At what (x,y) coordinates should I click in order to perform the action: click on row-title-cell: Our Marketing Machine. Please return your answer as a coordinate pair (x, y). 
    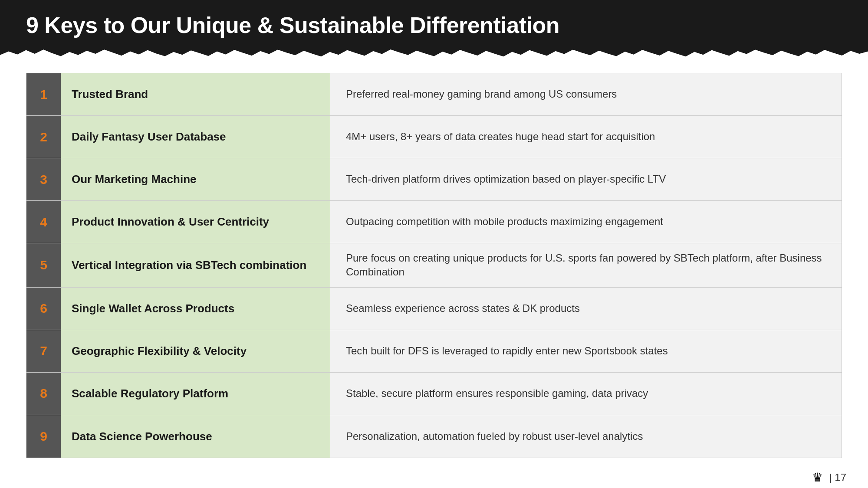
    Looking at the image, I should click on (196, 180).